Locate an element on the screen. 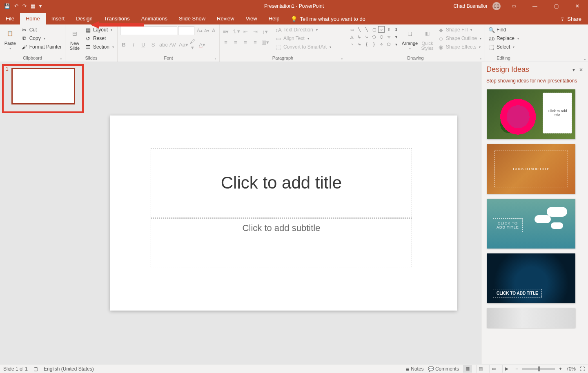  save-icon: 💾 is located at coordinates (7, 6).